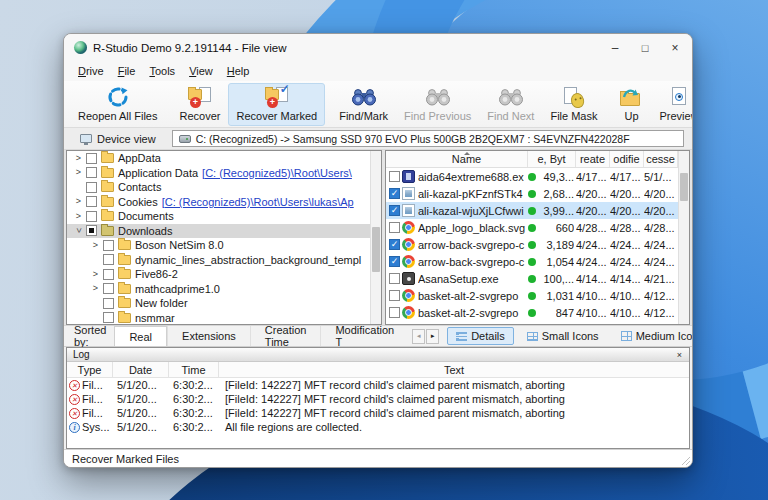 The image size is (768, 500). Describe the element at coordinates (224, 216) in the screenshot. I see `tree-row: > Documents` at that location.